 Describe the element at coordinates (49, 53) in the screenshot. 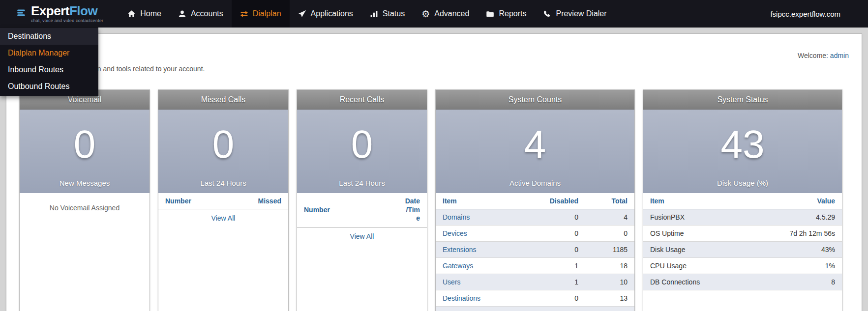

I see `dropdown-item-dialplan-manager: Dialplan Manager` at that location.